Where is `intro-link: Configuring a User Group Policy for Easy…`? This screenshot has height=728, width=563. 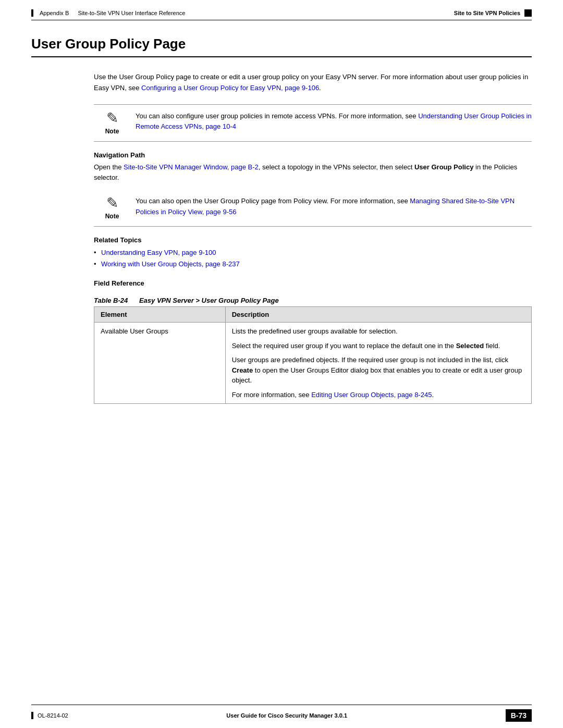
intro-link: Configuring a User Group Policy for Easy… is located at coordinates (230, 88).